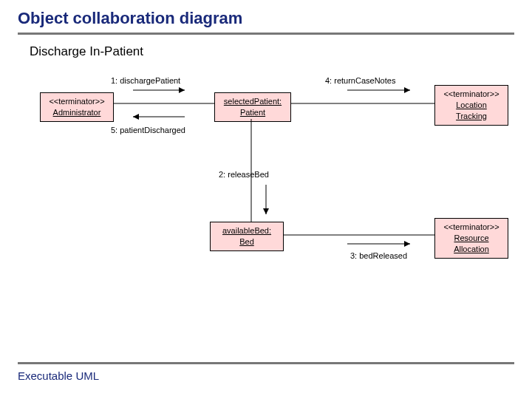 Image resolution: width=532 pixels, height=399 pixels. What do you see at coordinates (148, 130) in the screenshot?
I see `message-5: 5: patientDischarged` at bounding box center [148, 130].